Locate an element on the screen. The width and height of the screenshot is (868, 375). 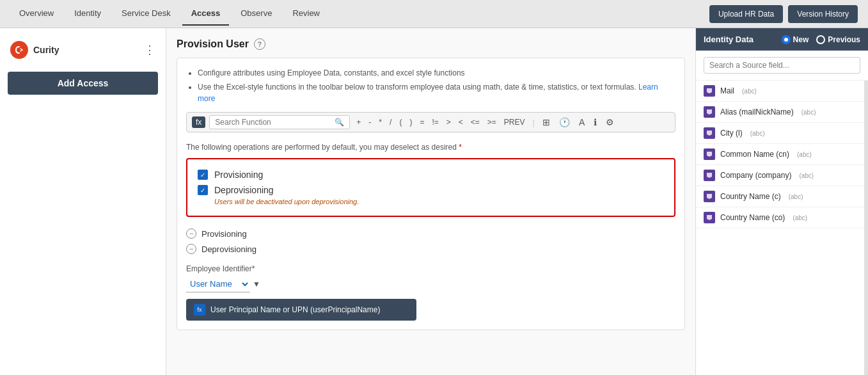
checkbox-deprovisioning is located at coordinates (203, 190).